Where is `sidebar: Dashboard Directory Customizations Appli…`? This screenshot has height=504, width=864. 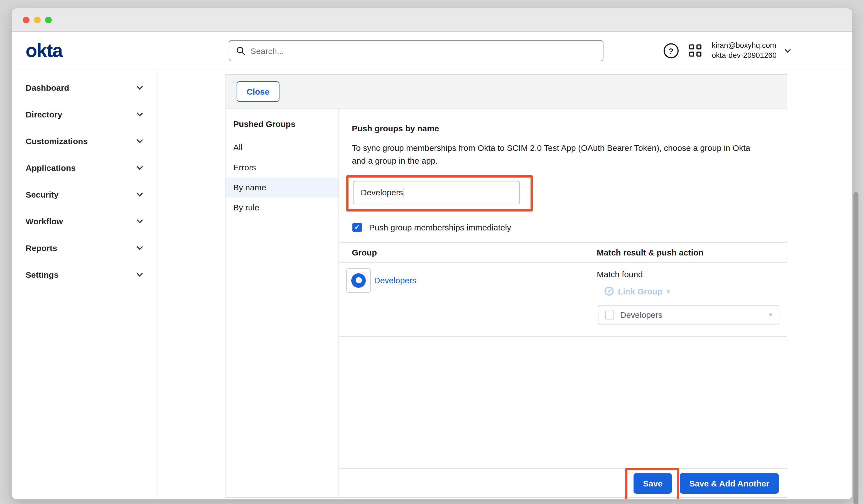
sidebar: Dashboard Directory Customizations Appli… is located at coordinates (85, 285).